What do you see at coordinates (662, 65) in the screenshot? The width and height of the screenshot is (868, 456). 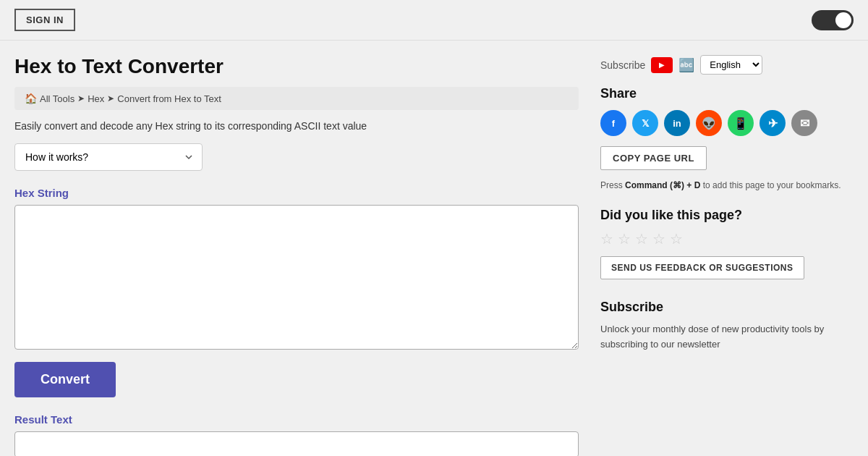 I see `youtube-icon` at bounding box center [662, 65].